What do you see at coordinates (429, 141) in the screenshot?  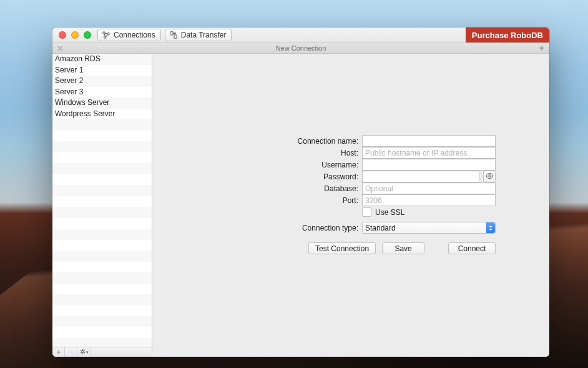 I see `connection-name-input` at bounding box center [429, 141].